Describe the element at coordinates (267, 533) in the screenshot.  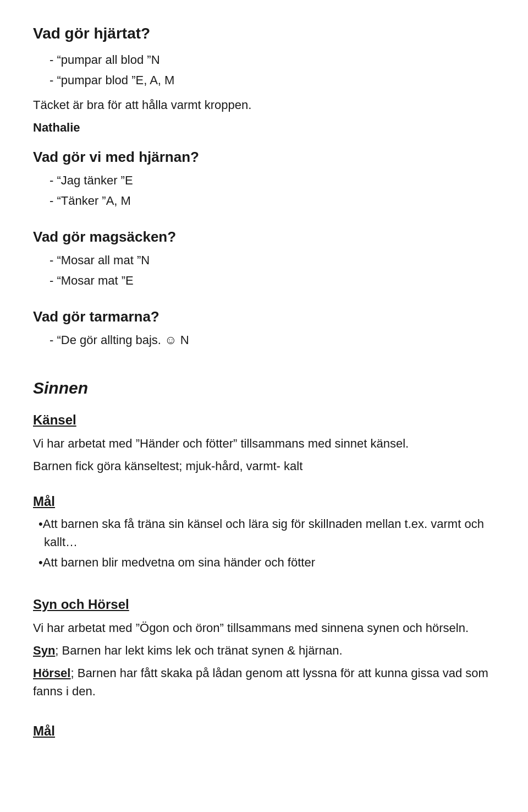
I see `mal-bullet-1: •Att barnen ska få träna sin känsel och …` at that location.